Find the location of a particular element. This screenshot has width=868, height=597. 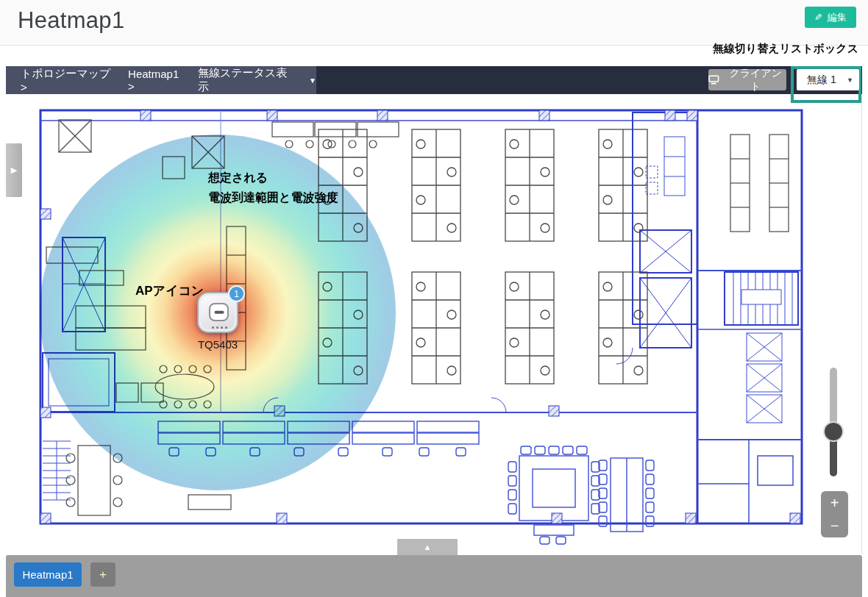

radio-switch-listbox: 無線 1 ▼ is located at coordinates (828, 79).